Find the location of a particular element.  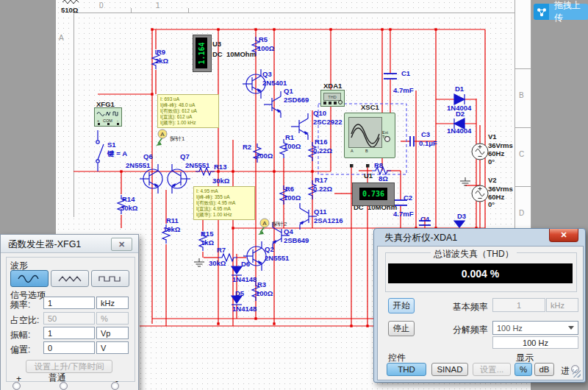

component-label: 2SD669 is located at coordinates (296, 100).